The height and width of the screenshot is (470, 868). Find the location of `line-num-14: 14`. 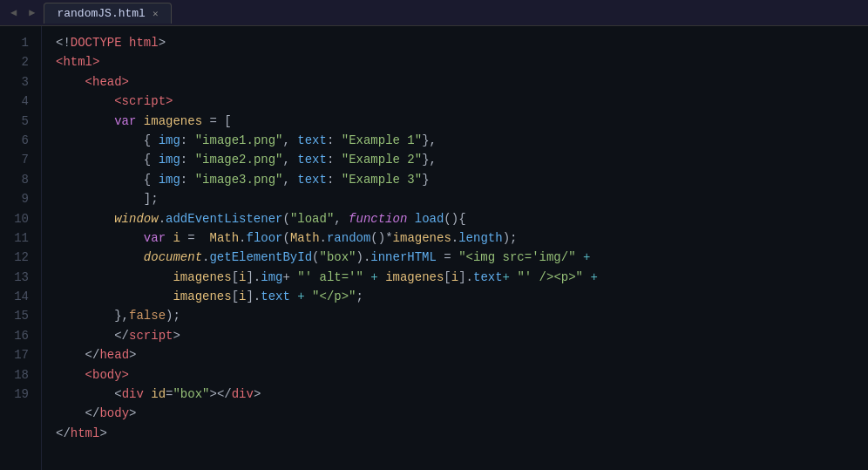

line-num-14: 14 is located at coordinates (21, 296).